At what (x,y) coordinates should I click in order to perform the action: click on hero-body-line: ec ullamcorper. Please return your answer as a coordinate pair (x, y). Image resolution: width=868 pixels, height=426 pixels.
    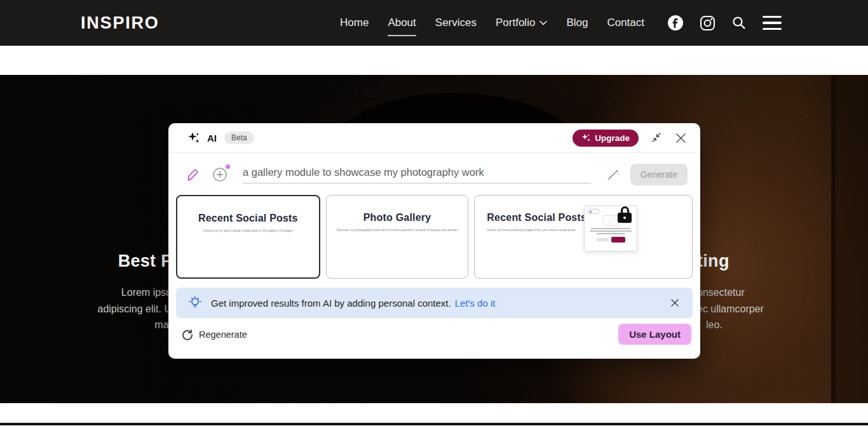
    Looking at the image, I should click on (731, 309).